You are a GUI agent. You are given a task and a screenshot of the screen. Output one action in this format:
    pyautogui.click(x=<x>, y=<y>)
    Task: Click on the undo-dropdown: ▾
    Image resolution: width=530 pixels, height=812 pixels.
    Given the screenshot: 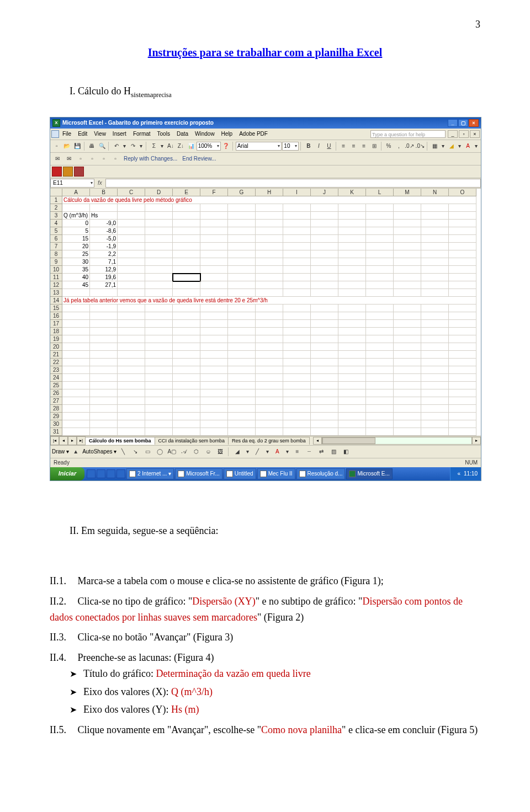 What is the action you would take?
    pyautogui.click(x=125, y=146)
    